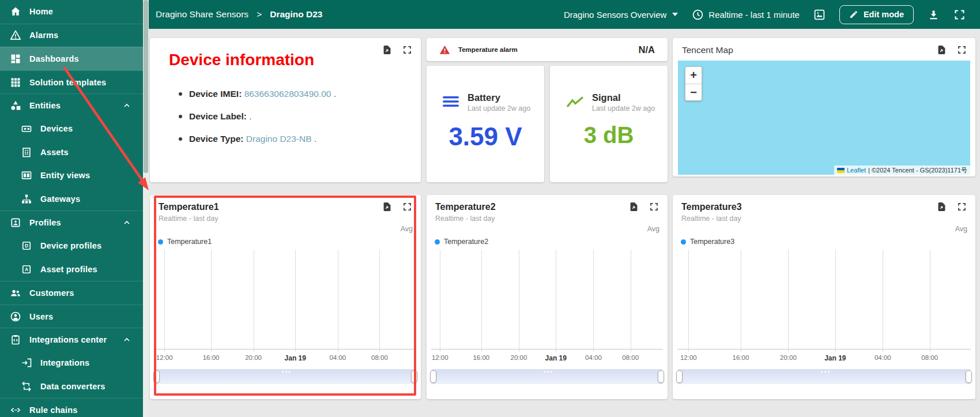  Describe the element at coordinates (27, 152) in the screenshot. I see `building-icon` at that location.